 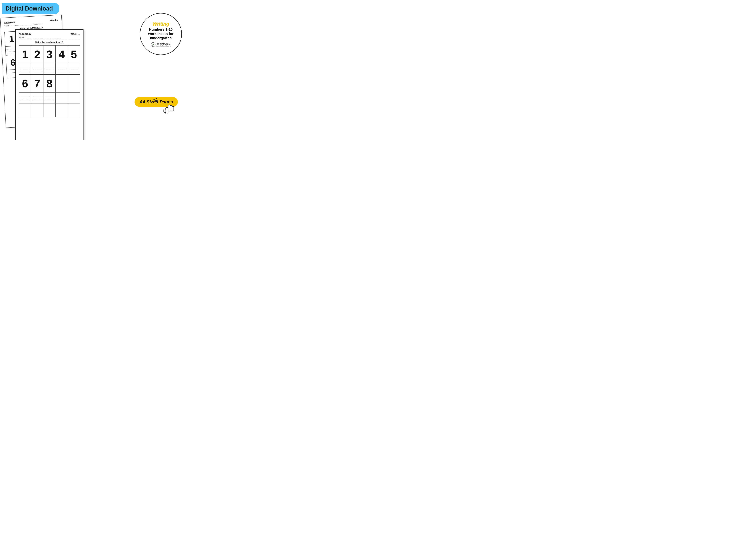 I want to click on digital-download-badge: Digital Download, so click(x=31, y=9).